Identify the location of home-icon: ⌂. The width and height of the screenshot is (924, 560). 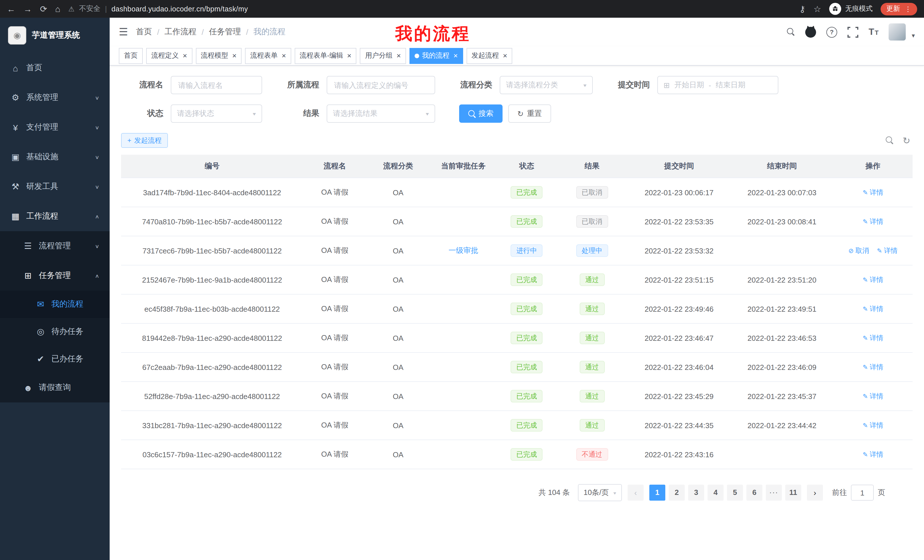
(58, 9).